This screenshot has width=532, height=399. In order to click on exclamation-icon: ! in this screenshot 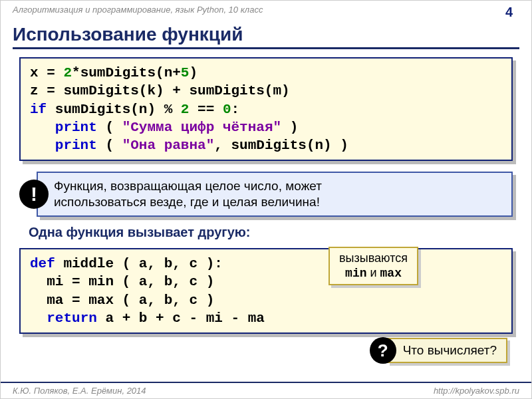, I will do `click(34, 194)`.